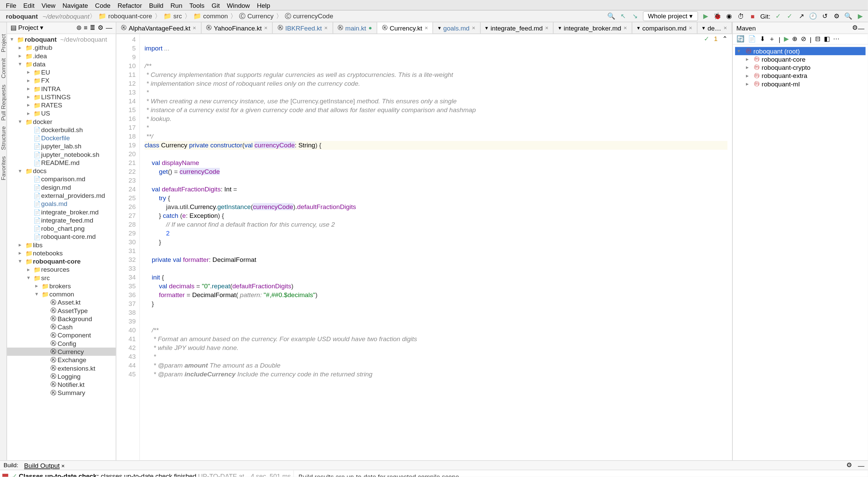  I want to click on vcs-update-icon: ✓, so click(778, 16).